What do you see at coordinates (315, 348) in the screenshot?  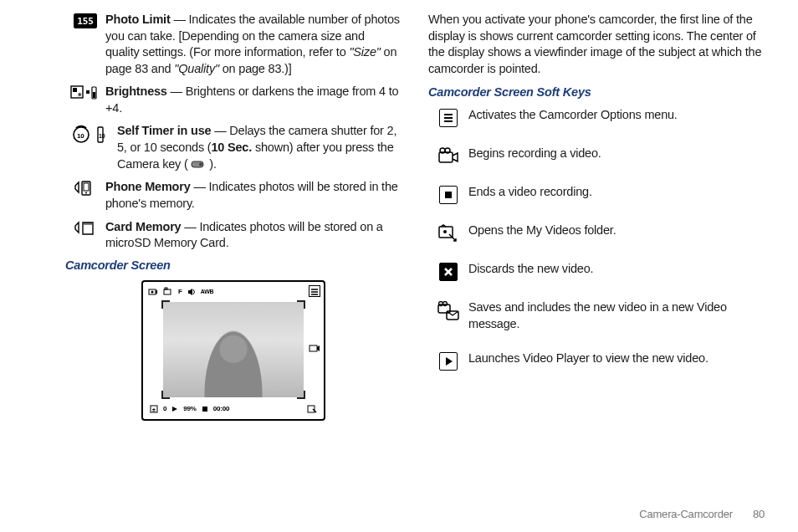 I see `vf-camcorder-icon` at bounding box center [315, 348].